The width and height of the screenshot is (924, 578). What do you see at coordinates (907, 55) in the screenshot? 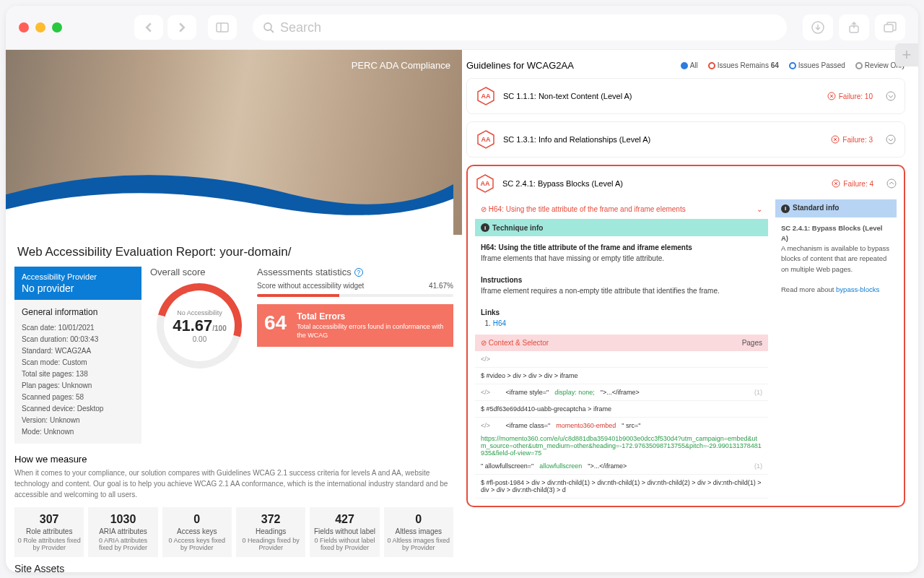
I see `new-tab-button: +` at bounding box center [907, 55].